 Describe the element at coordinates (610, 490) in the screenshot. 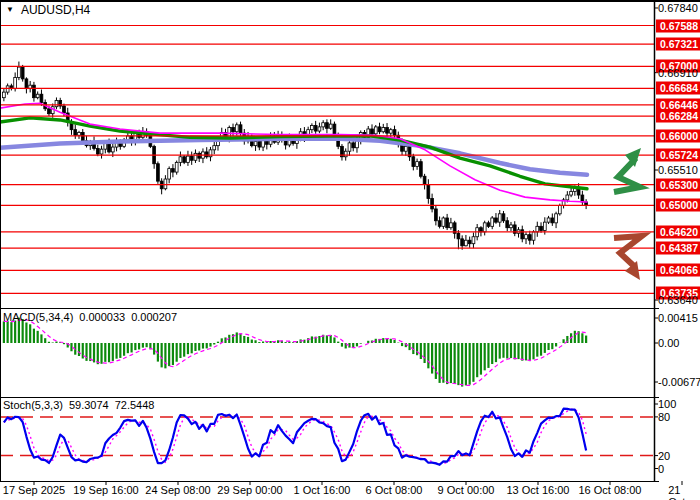

I see `time-axis-label: 16 Oct 08:00` at that location.